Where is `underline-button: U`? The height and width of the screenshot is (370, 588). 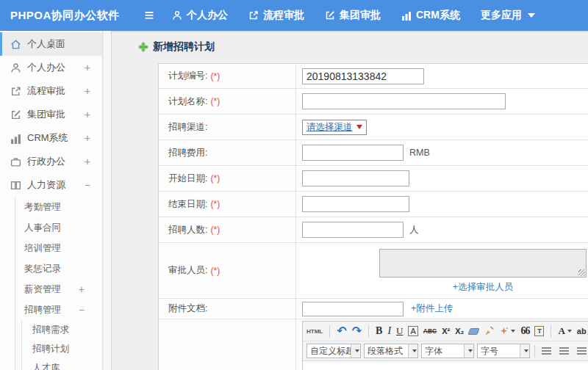
underline-button: U is located at coordinates (400, 331).